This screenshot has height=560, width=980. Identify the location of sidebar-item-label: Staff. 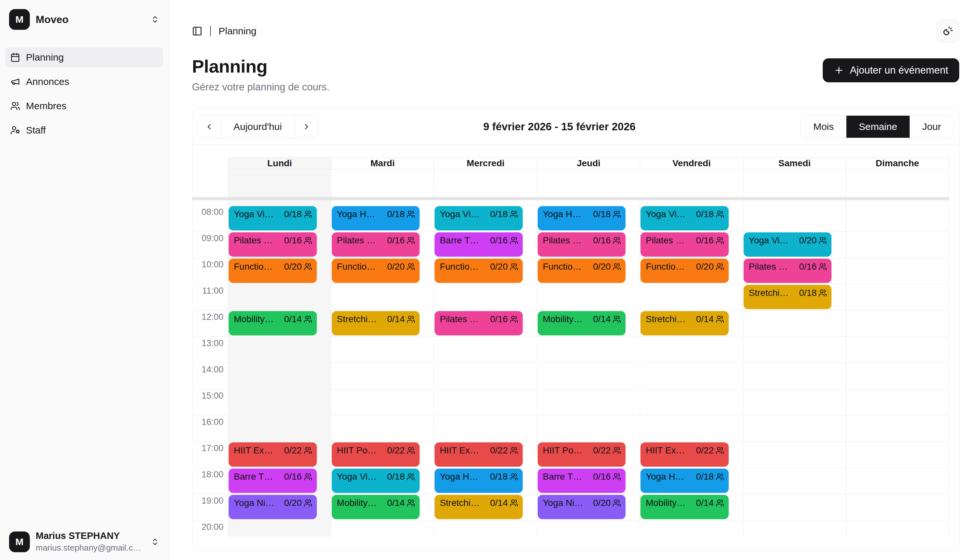
(36, 130).